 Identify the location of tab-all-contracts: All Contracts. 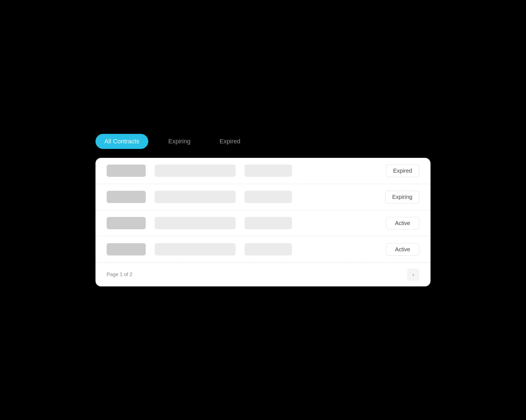
(122, 141).